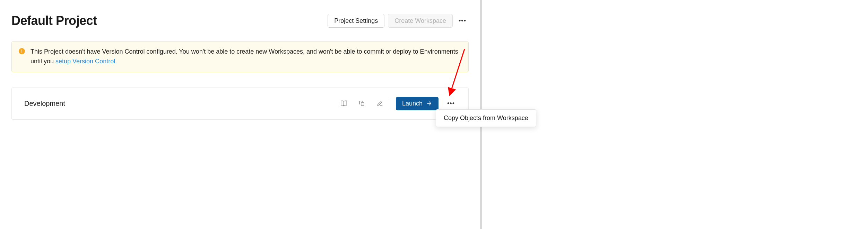 This screenshot has width=868, height=229. Describe the element at coordinates (380, 103) in the screenshot. I see `pencil-icon` at that location.